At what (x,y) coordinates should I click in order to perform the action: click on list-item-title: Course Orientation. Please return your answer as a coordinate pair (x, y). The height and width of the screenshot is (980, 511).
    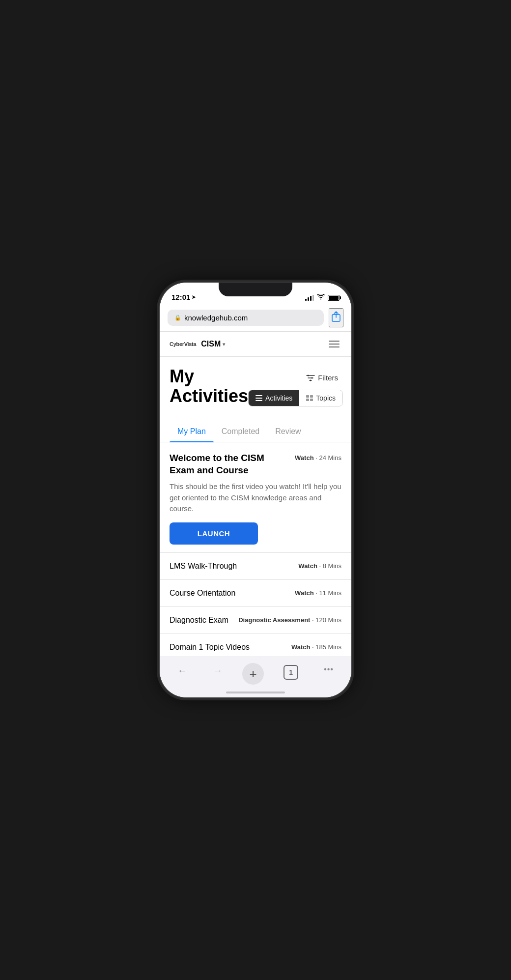
    Looking at the image, I should click on (202, 593).